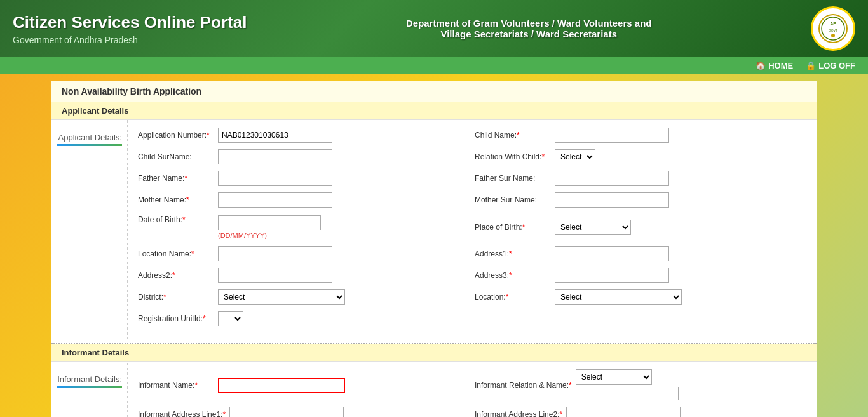 Image resolution: width=868 pixels, height=417 pixels. I want to click on address2-input, so click(275, 275).